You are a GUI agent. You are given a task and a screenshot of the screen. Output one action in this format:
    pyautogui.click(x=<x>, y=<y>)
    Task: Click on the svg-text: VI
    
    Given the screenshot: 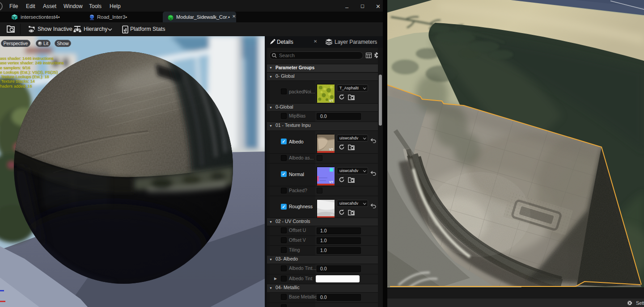 What is the action you would take?
    pyautogui.click(x=332, y=214)
    